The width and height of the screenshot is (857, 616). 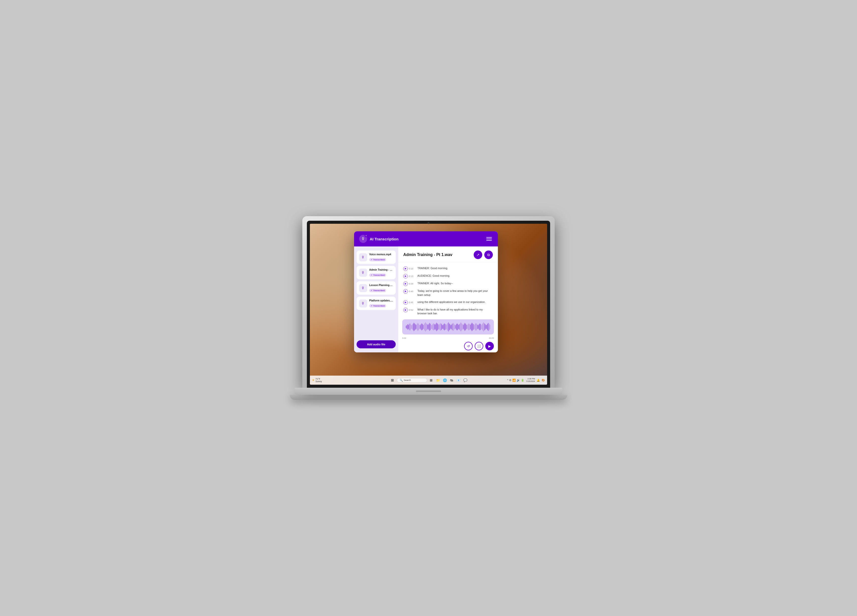 I want to click on time-play-5: 0:52, so click(x=409, y=310).